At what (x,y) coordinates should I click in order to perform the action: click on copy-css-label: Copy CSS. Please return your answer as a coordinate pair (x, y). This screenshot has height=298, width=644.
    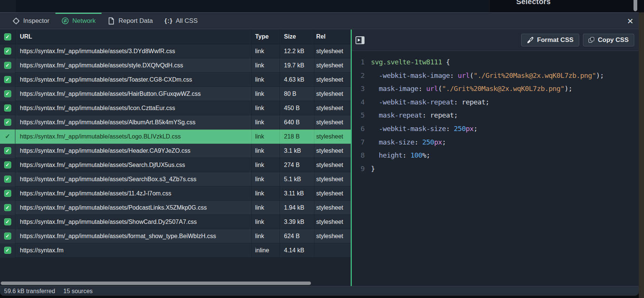
    Looking at the image, I should click on (613, 40).